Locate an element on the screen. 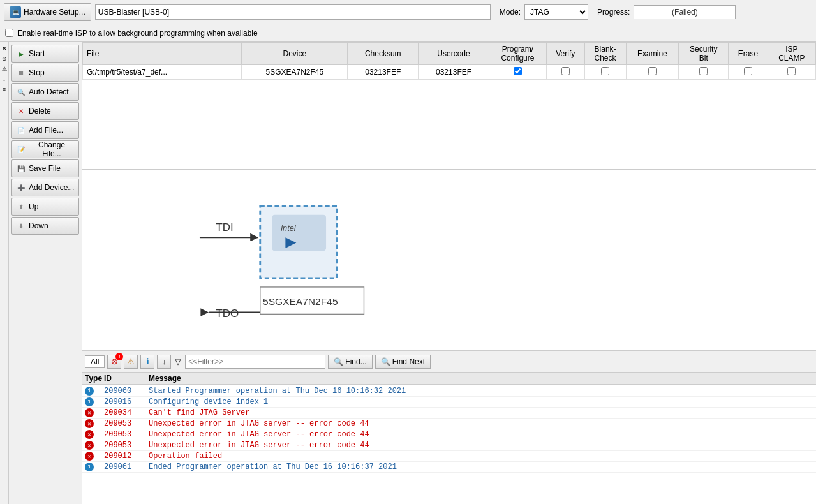 The height and width of the screenshot is (504, 816). delete-button: ✕ Delete is located at coordinates (45, 111).